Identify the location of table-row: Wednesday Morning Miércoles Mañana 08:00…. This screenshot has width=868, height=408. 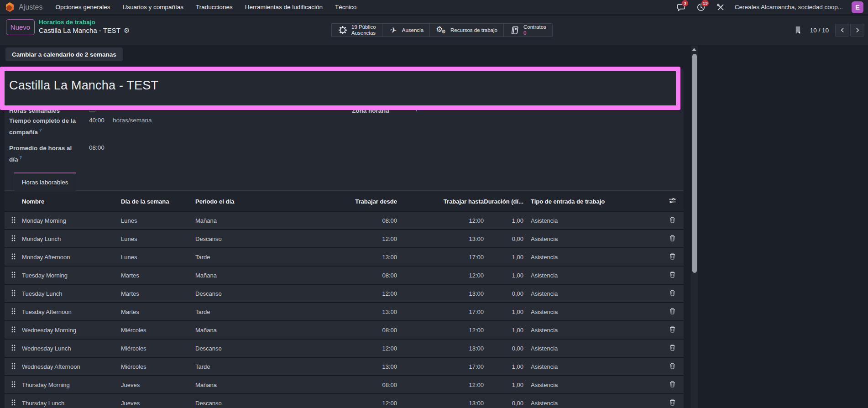
(344, 330).